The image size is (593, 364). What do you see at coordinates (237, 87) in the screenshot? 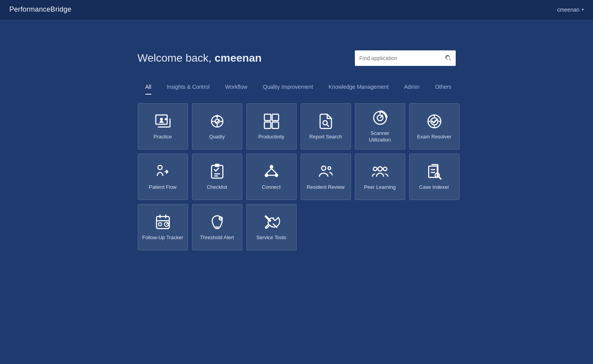
I see `tab-workflow: Workflow` at bounding box center [237, 87].